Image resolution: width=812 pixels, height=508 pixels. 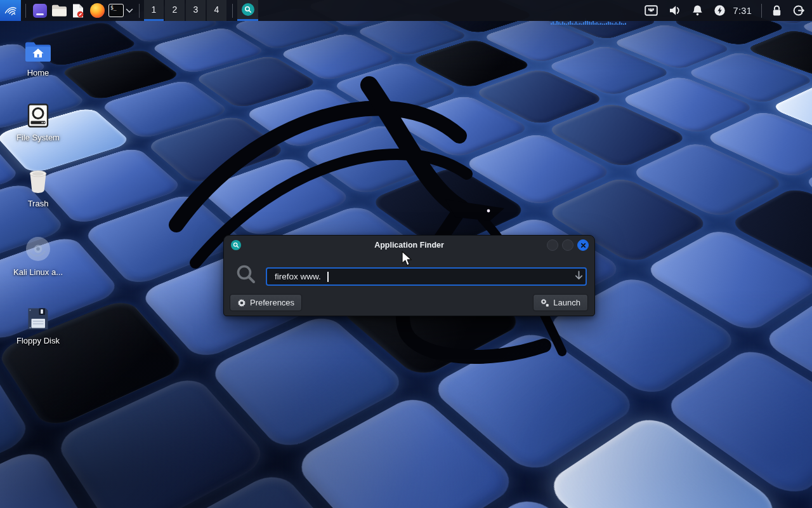 I want to click on launcher-text-editor, so click(x=78, y=10).